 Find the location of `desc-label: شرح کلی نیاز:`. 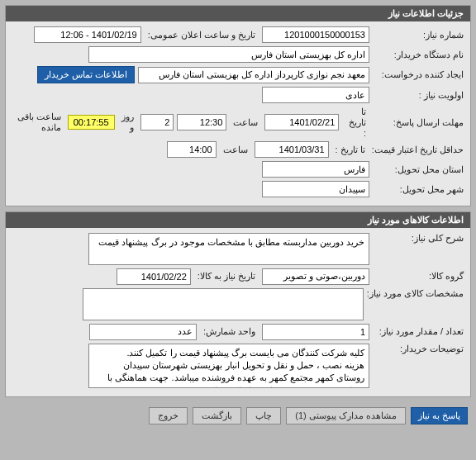

desc-label: شرح کلی نیاز: is located at coordinates (418, 238).